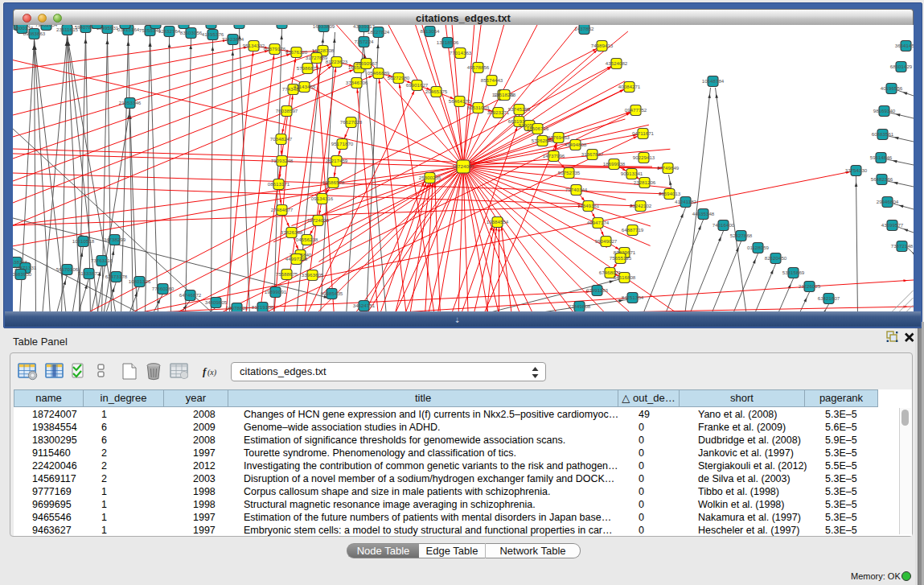 This screenshot has height=585, width=924. I want to click on svg-text: 99049027, so click(606, 241).